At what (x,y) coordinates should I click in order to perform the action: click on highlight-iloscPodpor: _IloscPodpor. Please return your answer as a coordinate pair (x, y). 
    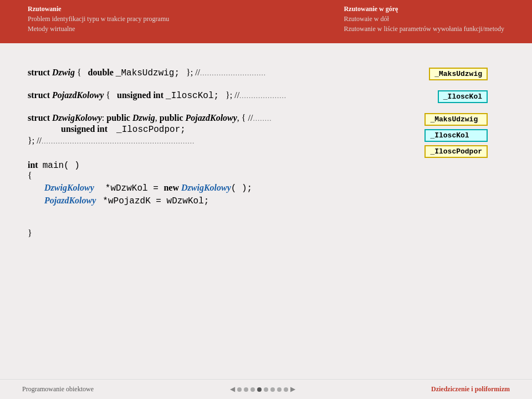
    Looking at the image, I should click on (456, 152).